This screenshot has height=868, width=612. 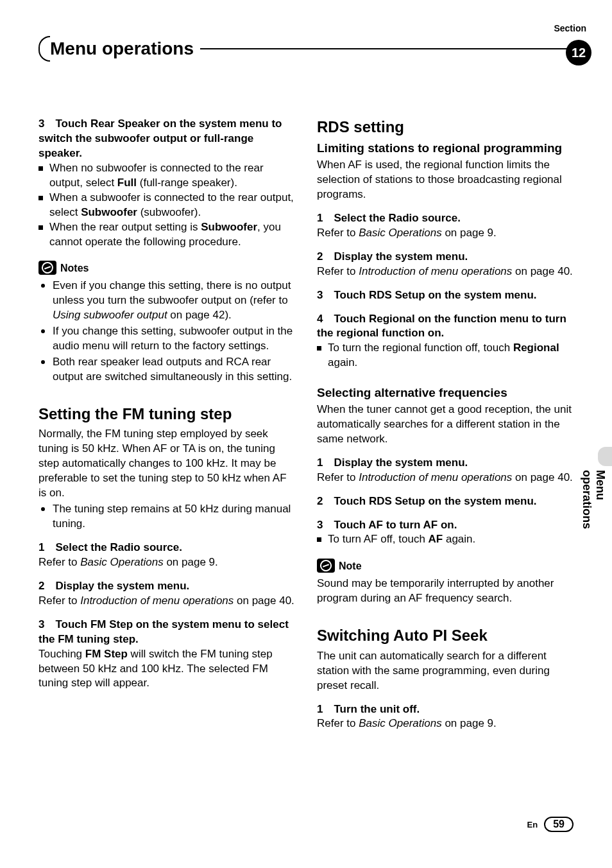 I want to click on body-text: When a subwoofer is connected to the rea…, so click(x=172, y=205).